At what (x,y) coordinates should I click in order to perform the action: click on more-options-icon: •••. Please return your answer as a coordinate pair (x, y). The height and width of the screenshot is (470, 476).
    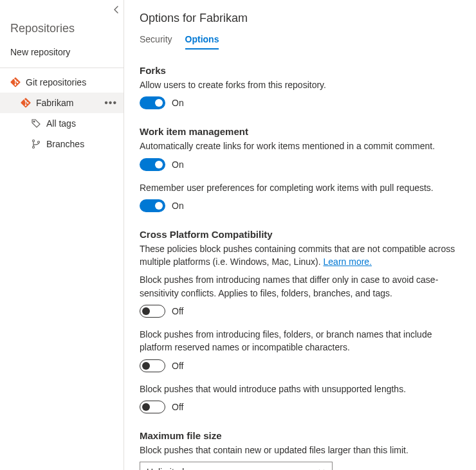
    Looking at the image, I should click on (111, 103).